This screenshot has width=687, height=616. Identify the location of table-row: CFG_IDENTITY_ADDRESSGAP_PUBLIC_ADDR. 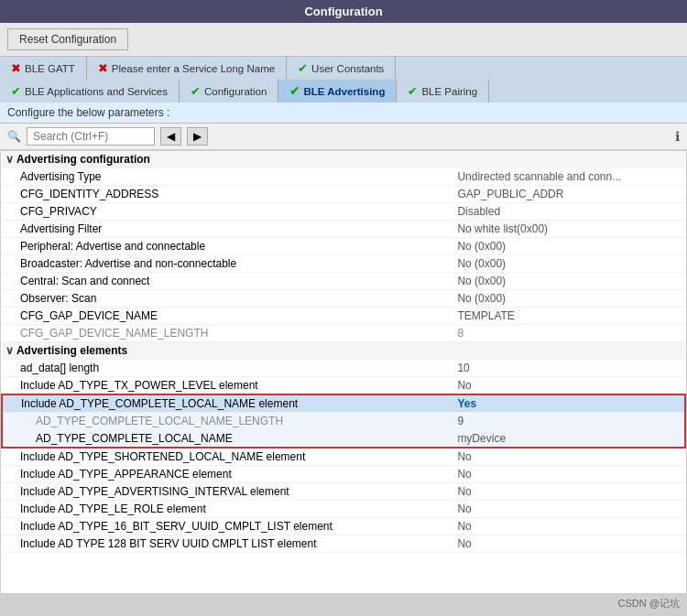
(344, 194).